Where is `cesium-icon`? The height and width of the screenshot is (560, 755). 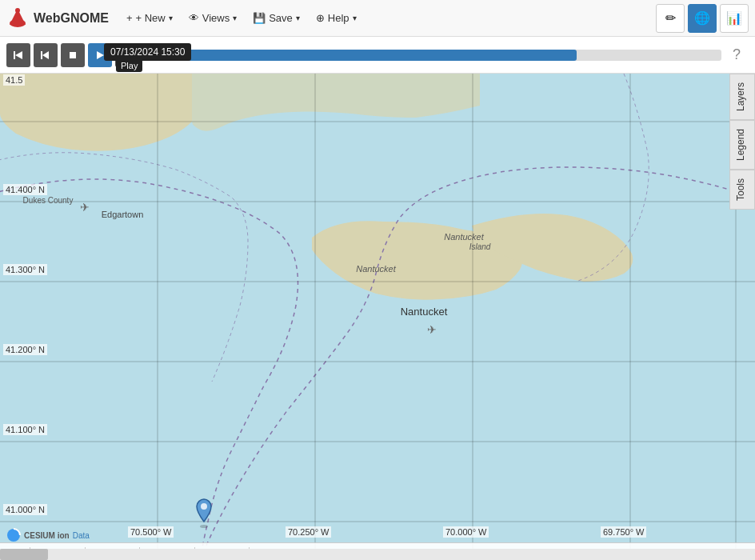 cesium-icon is located at coordinates (14, 535).